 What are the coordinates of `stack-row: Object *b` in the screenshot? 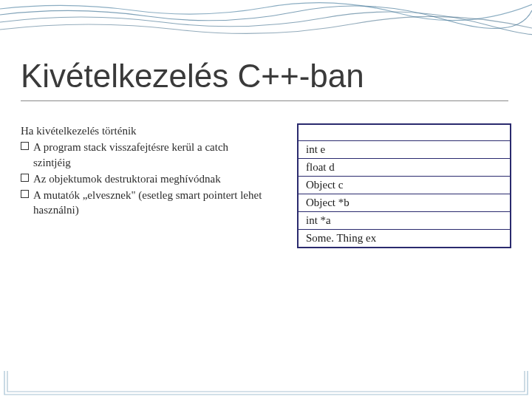 It's located at (404, 203).